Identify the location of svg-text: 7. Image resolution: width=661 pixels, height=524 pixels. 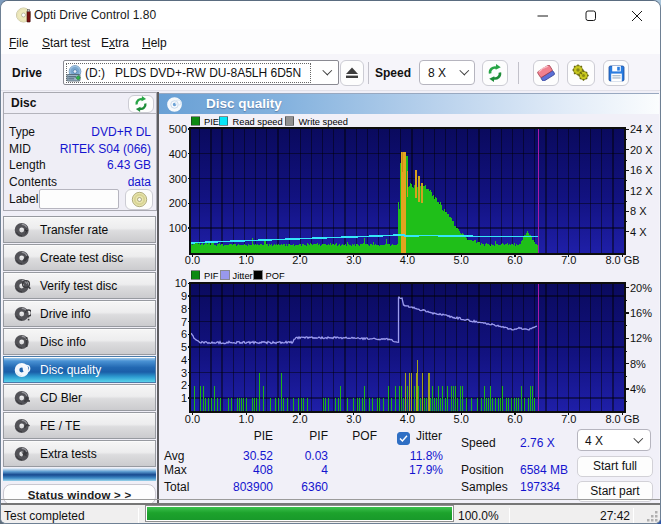
(184, 322).